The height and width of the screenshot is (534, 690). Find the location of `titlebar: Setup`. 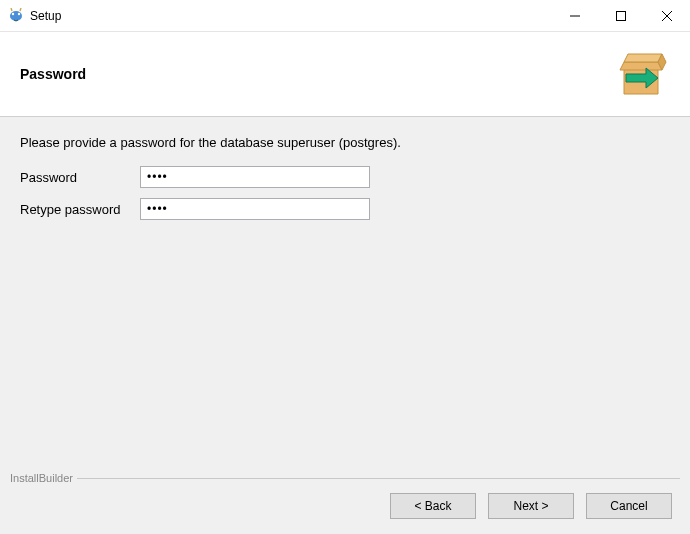

titlebar: Setup is located at coordinates (345, 16).